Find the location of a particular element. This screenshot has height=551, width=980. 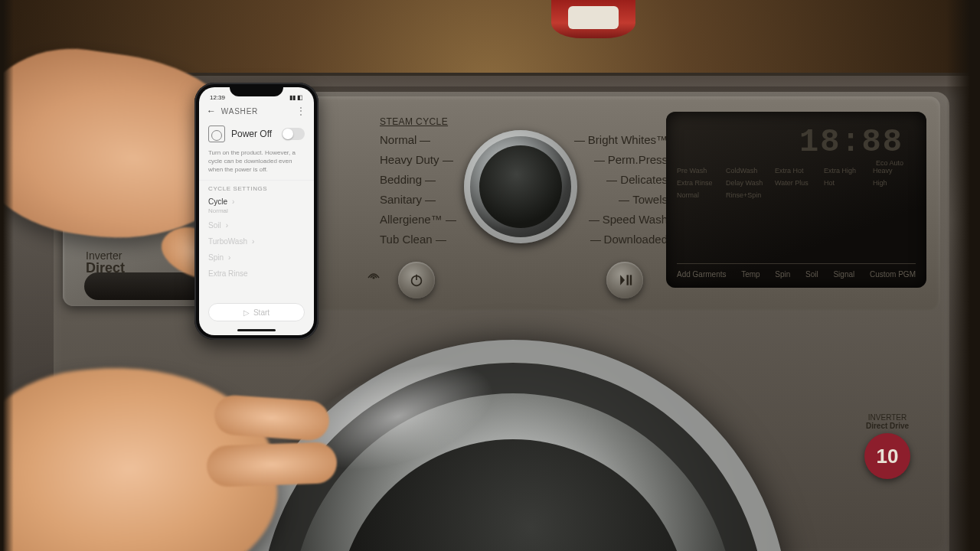

status-icons: ▮▮ ◧ is located at coordinates (296, 98).